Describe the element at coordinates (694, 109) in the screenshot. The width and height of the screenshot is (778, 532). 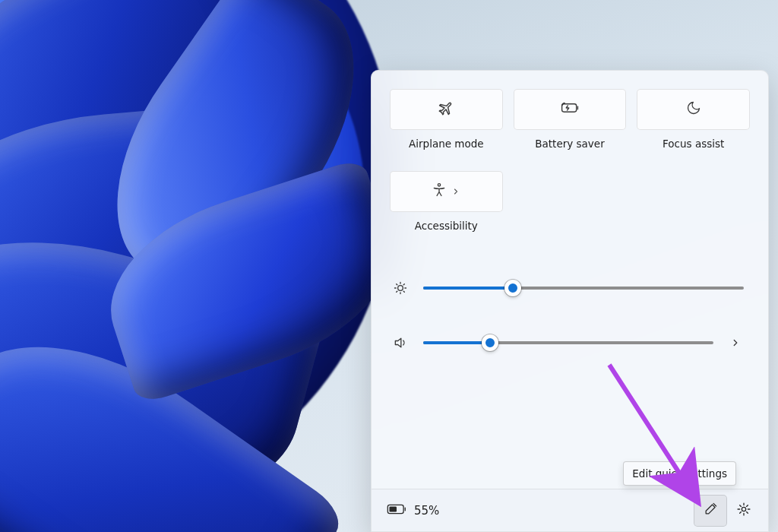
I see `moon-icon` at that location.